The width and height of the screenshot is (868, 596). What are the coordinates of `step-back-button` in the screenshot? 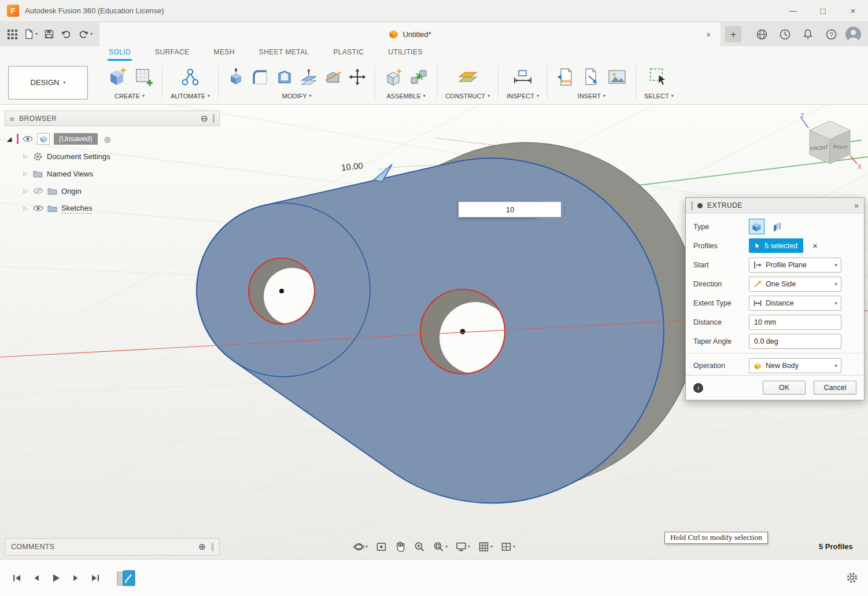 It's located at (36, 578).